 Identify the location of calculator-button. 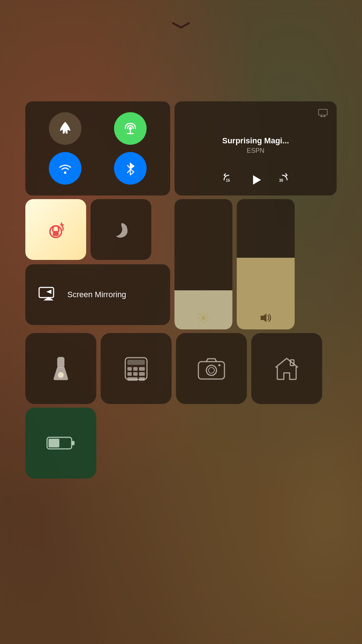
(136, 369).